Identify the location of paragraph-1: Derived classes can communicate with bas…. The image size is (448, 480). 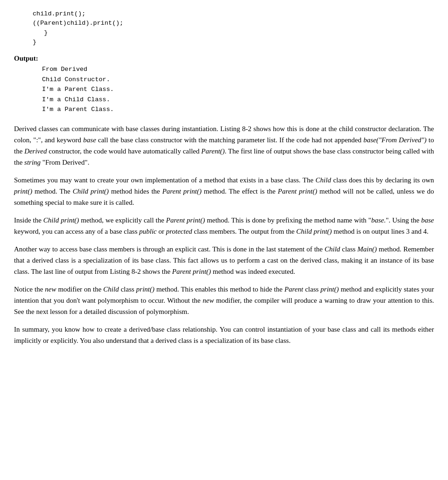
(224, 146).